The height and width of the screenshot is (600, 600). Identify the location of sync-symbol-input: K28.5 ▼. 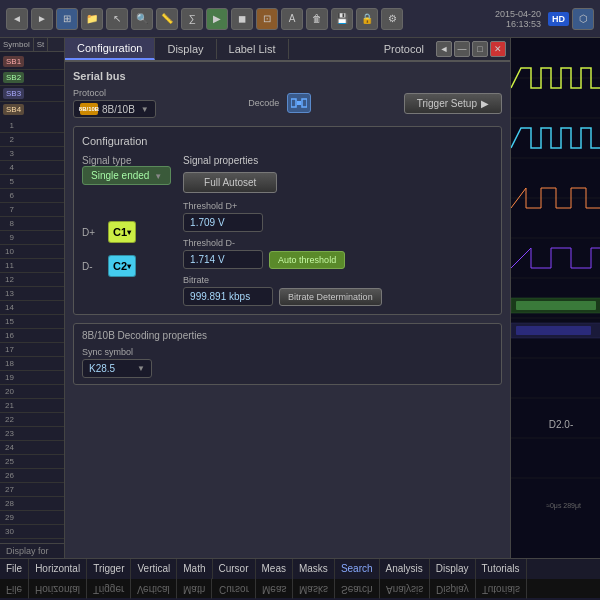
(117, 368).